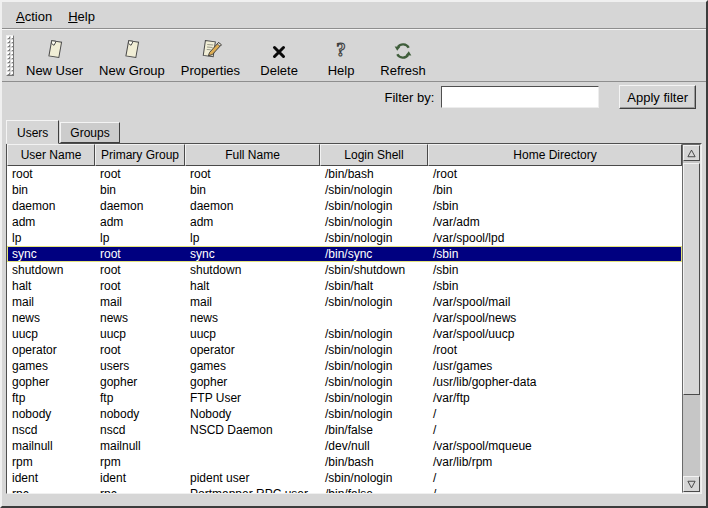 This screenshot has height=508, width=708. What do you see at coordinates (140, 270) in the screenshot?
I see `cell-primary-group: root` at bounding box center [140, 270].